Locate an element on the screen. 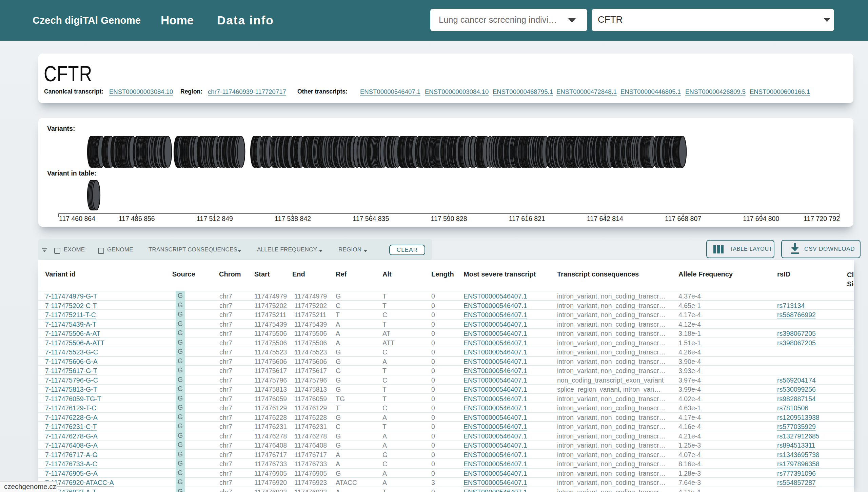  svg-text: 117 590 828 is located at coordinates (449, 219).